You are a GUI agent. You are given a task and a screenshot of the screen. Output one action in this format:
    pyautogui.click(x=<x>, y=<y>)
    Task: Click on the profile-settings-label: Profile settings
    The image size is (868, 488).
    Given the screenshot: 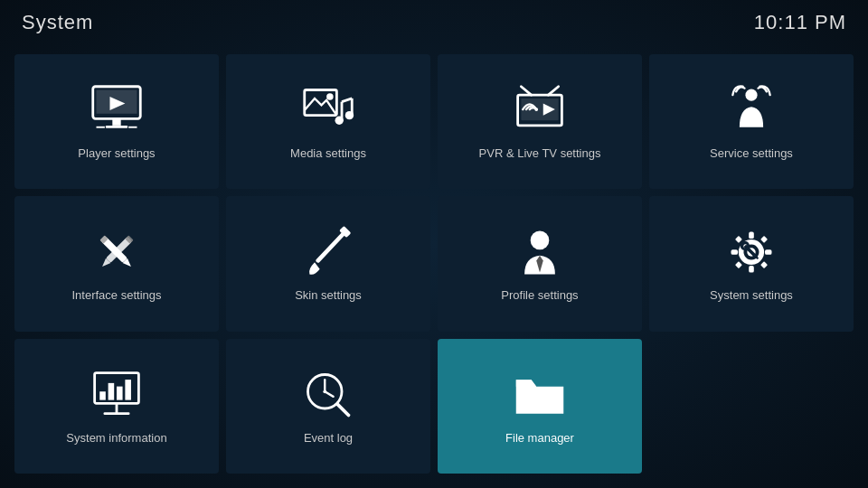 What is the action you would take?
    pyautogui.click(x=539, y=295)
    